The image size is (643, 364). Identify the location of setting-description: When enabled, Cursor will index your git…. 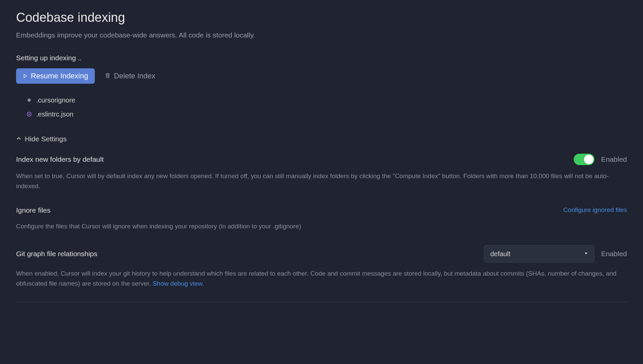
(322, 279).